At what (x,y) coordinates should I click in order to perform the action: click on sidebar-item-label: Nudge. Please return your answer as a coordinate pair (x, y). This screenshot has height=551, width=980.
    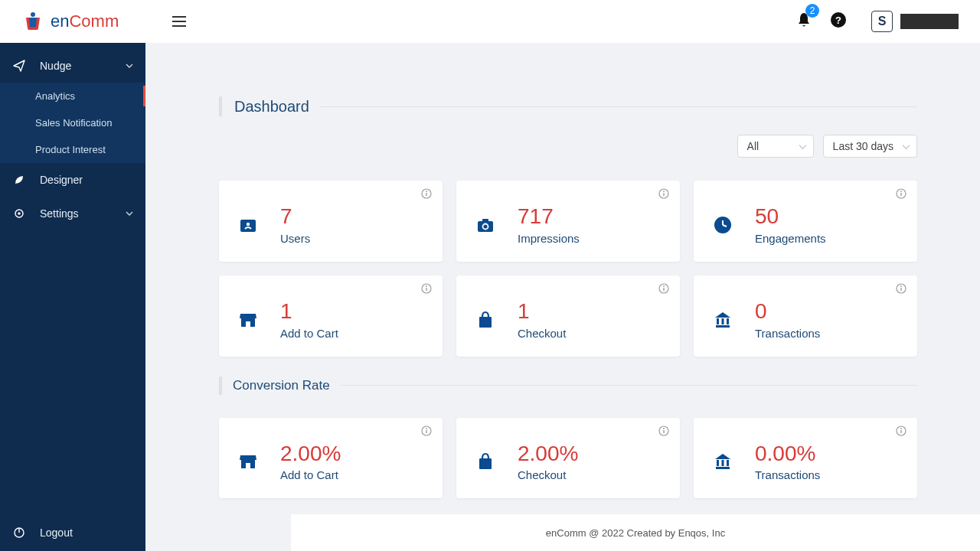
    Looking at the image, I should click on (55, 66).